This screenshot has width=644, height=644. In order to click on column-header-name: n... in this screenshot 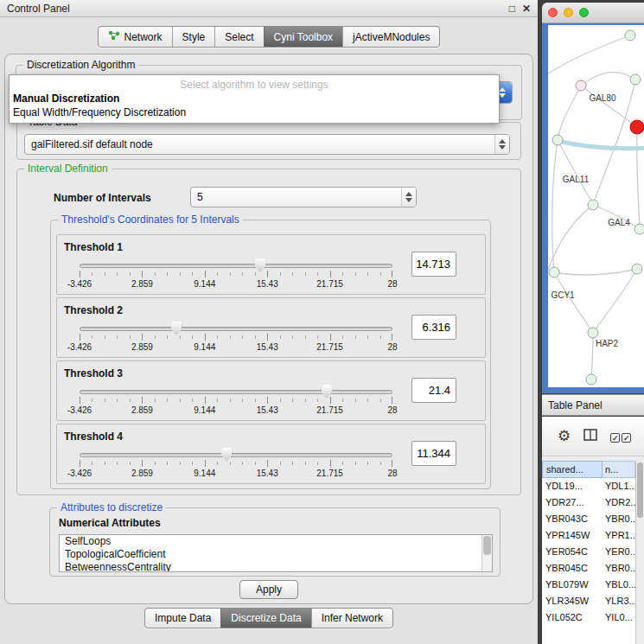, I will do `click(619, 469)`.